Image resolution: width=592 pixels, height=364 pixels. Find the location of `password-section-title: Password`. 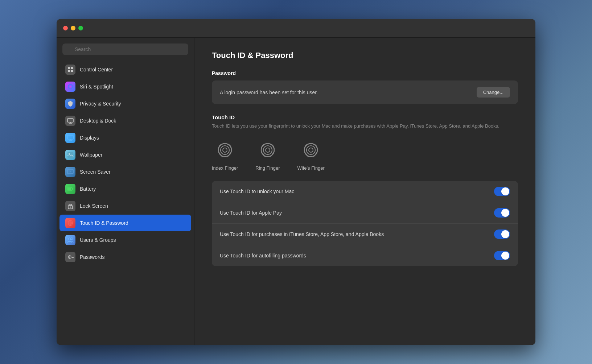

password-section-title: Password is located at coordinates (365, 73).